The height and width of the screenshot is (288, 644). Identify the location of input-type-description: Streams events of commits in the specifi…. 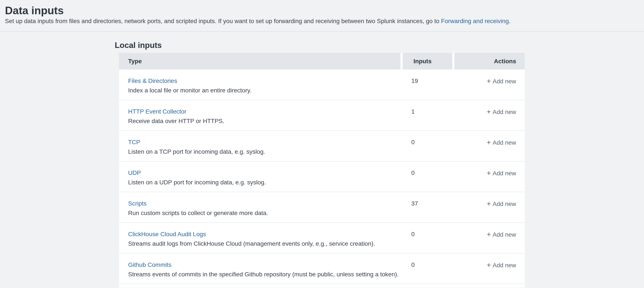
(264, 274).